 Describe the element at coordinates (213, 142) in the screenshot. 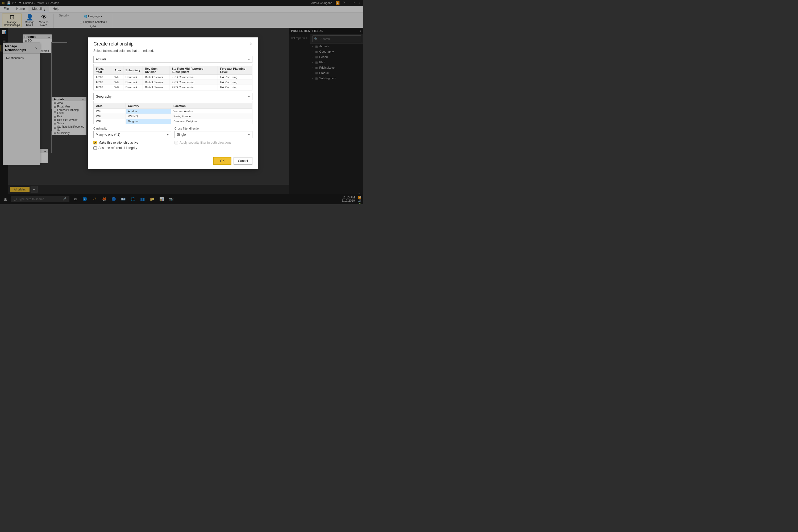

I see `apply-security-row: Apply security filter in both directions` at that location.